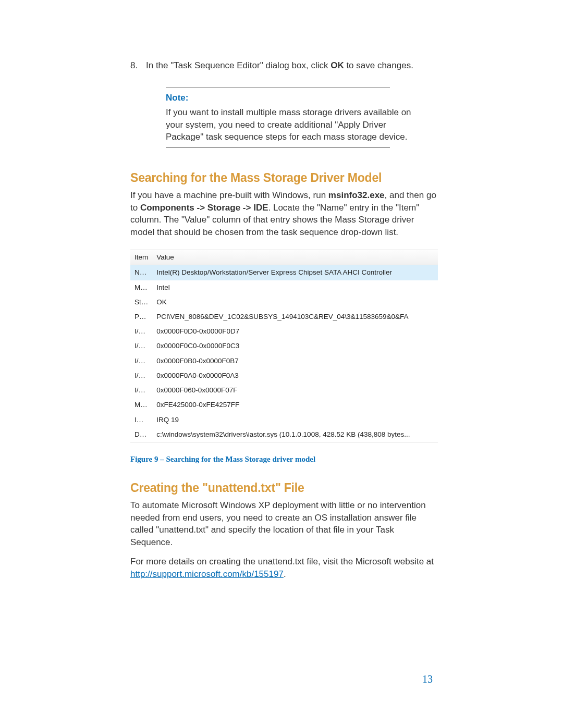  What do you see at coordinates (284, 288) in the screenshot?
I see `table-row: ManufacturerIntel` at bounding box center [284, 288].